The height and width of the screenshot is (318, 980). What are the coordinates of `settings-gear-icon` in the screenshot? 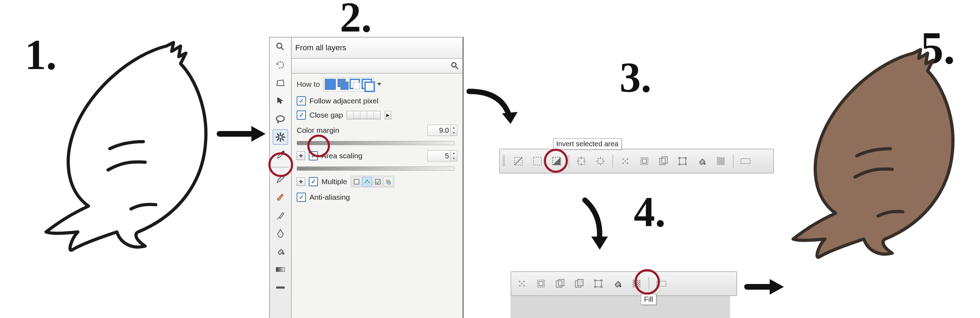 It's located at (455, 66).